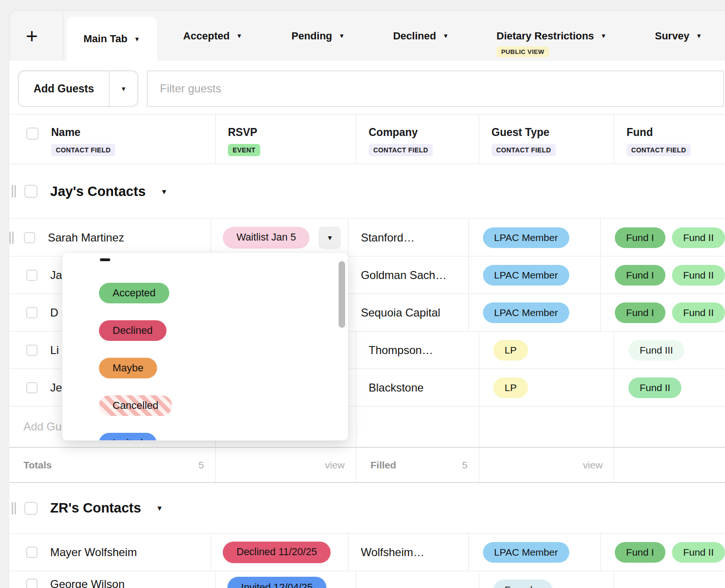  Describe the element at coordinates (277, 552) in the screenshot. I see `rsvp-pill: Declined 11/20/25` at that location.